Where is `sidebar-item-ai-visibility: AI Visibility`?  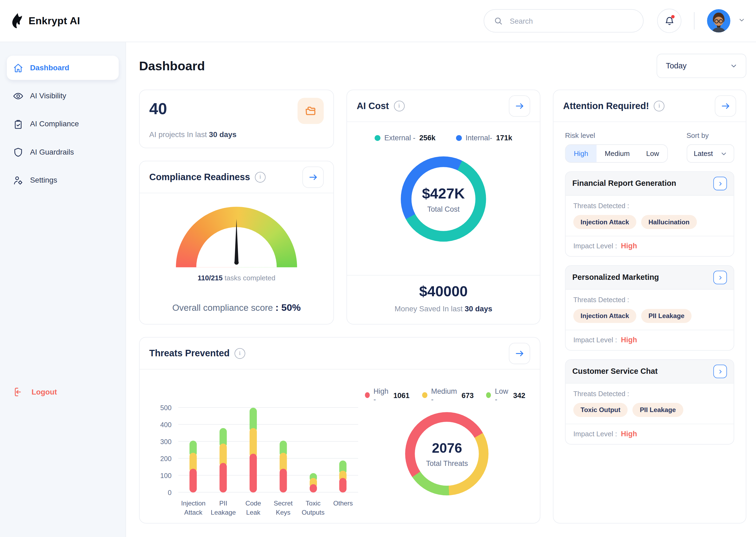 sidebar-item-ai-visibility: AI Visibility is located at coordinates (63, 96).